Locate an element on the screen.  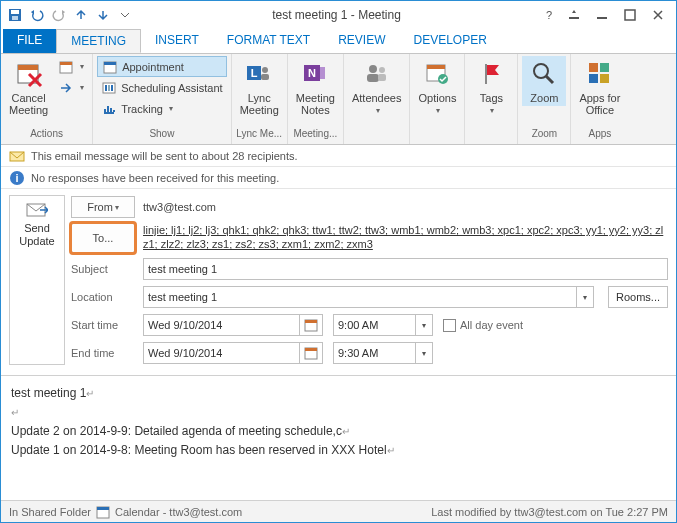
window-controls: ? is located at coordinates (605, 15).